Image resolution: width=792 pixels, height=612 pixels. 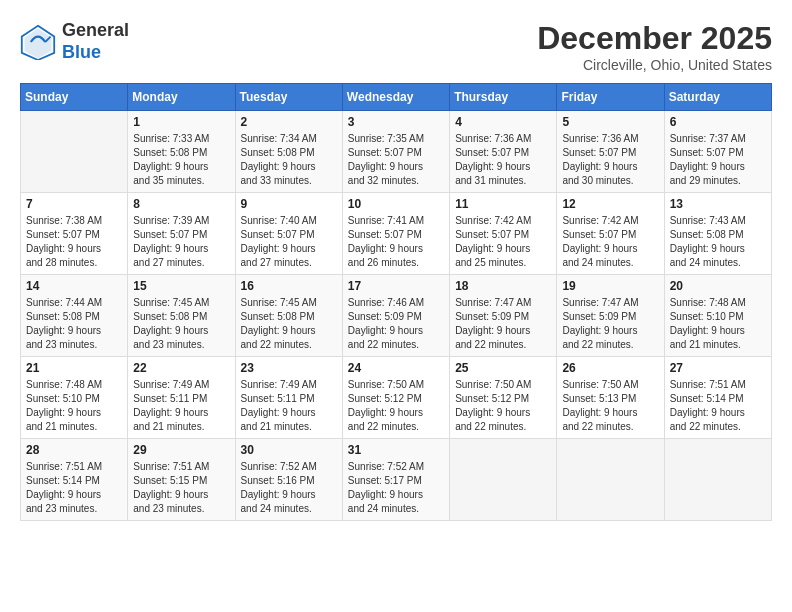 What do you see at coordinates (610, 152) in the screenshot?
I see `table-row: 5Sunrise: 7:36 AM Sunset: 5:07 PM Daylig…` at bounding box center [610, 152].